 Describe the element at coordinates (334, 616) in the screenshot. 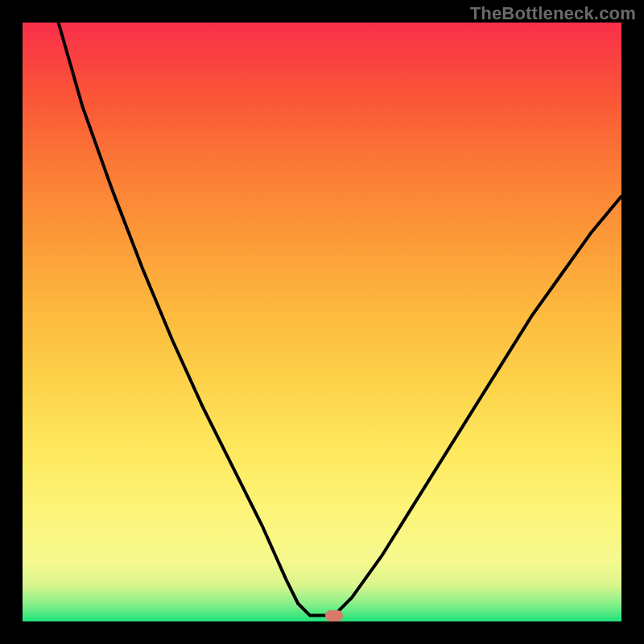

I see `min-marker-icon` at that location.